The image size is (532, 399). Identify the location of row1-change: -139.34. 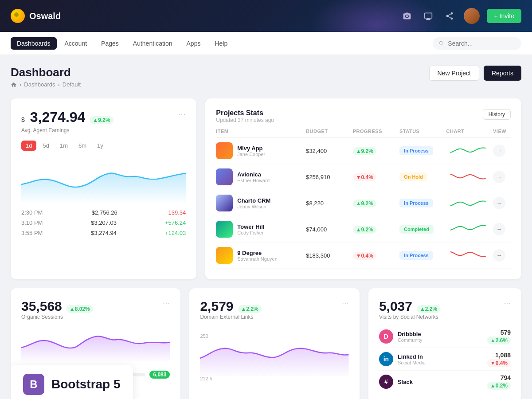
(176, 213).